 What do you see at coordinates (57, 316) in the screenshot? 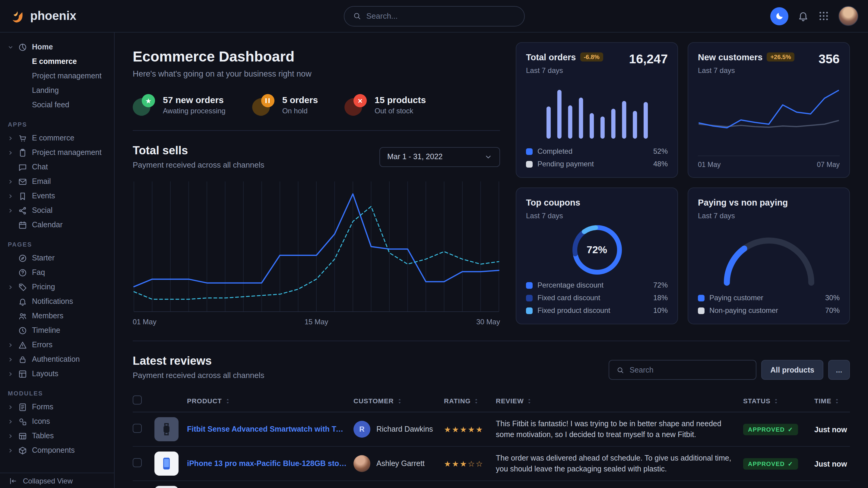
I see `sidebar-item-members: Members` at bounding box center [57, 316].